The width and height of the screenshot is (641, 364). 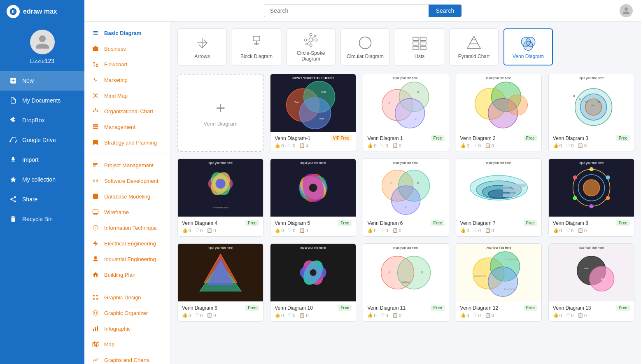 What do you see at coordinates (591, 198) in the screenshot?
I see `template-venn-8: Input your title here!` at bounding box center [591, 198].